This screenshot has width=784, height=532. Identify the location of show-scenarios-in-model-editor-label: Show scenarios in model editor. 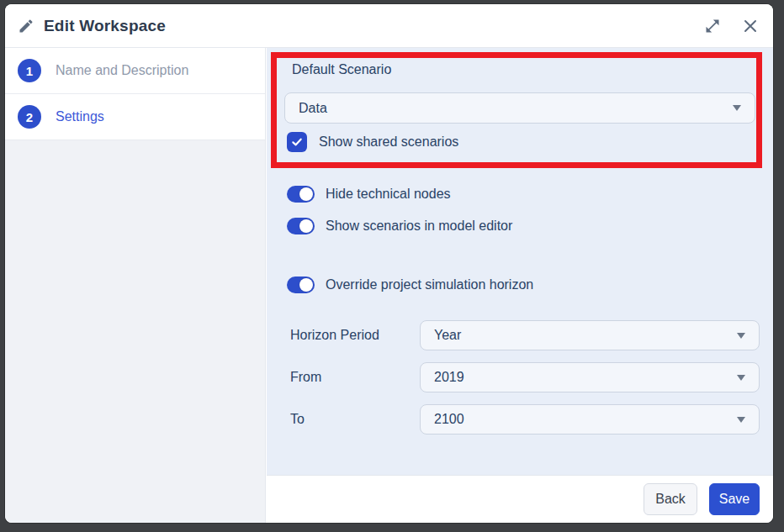
(419, 226).